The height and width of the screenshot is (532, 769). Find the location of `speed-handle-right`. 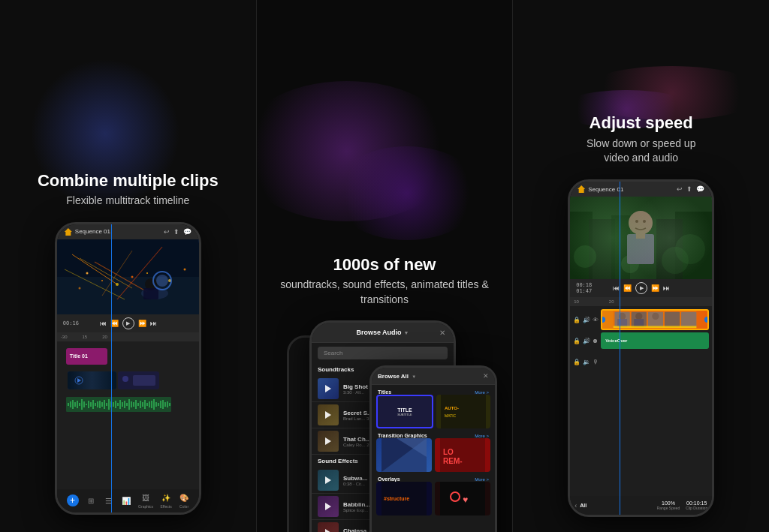

speed-handle-right is located at coordinates (707, 320).